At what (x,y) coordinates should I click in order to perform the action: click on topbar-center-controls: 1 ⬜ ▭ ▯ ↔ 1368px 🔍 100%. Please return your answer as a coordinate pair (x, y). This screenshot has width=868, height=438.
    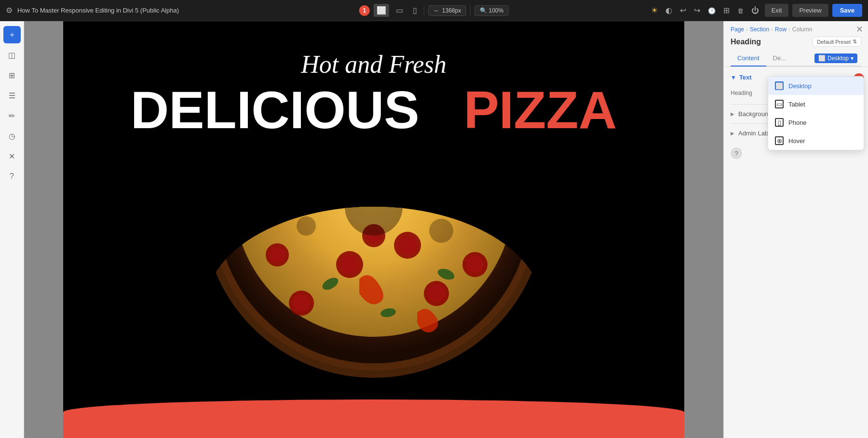
    Looking at the image, I should click on (434, 11).